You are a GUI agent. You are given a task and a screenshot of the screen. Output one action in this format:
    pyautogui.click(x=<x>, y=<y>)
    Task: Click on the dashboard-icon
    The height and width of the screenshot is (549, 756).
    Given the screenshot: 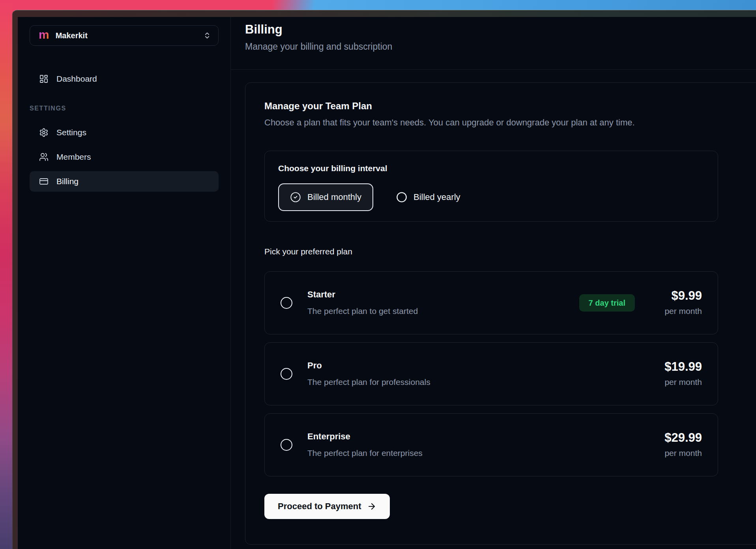 What is the action you would take?
    pyautogui.click(x=44, y=79)
    